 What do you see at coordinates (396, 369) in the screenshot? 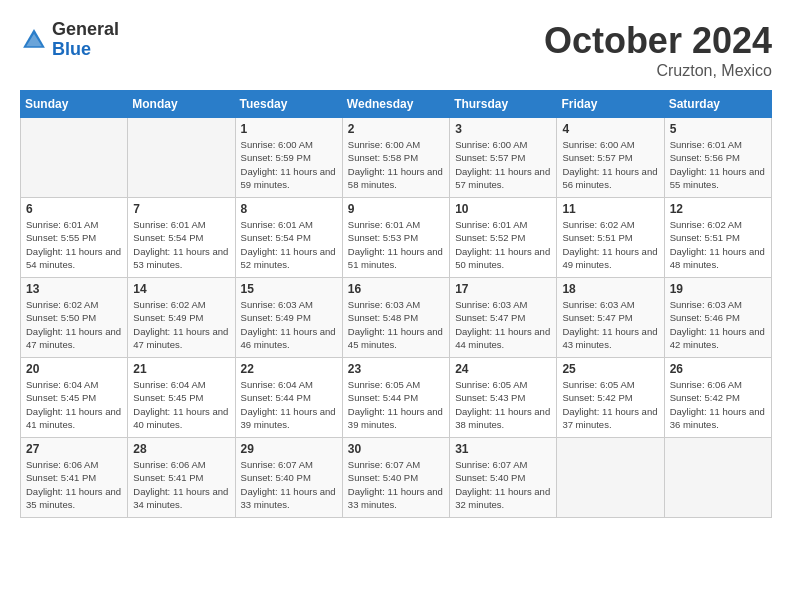
I see `day-number: 23` at bounding box center [396, 369].